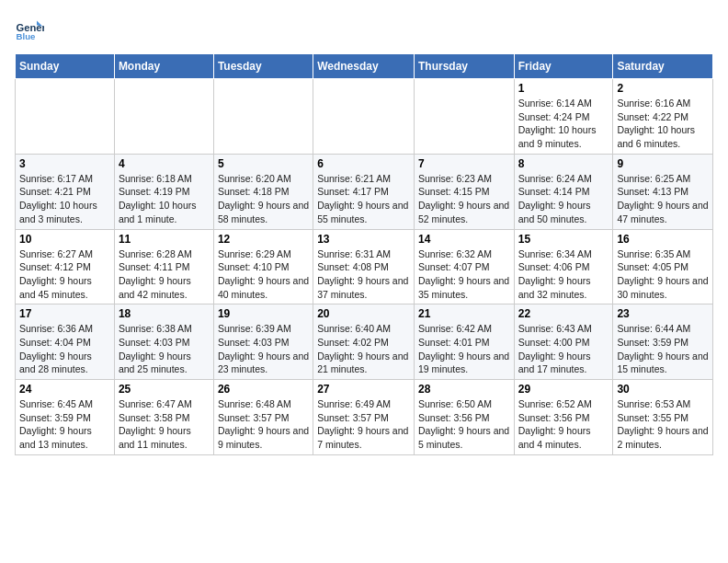 The image size is (728, 563). What do you see at coordinates (364, 389) in the screenshot?
I see `day-number: 27` at bounding box center [364, 389].